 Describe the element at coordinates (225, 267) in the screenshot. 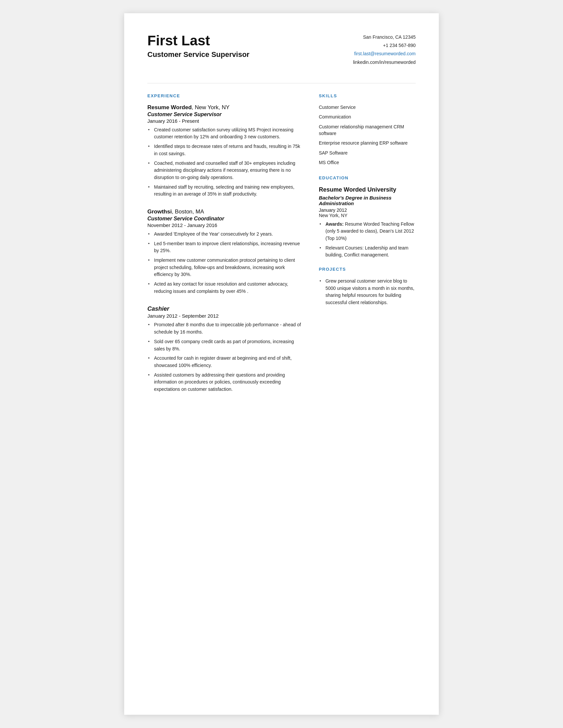

I see `bullet-item: Implement new customer communication pro…` at that location.